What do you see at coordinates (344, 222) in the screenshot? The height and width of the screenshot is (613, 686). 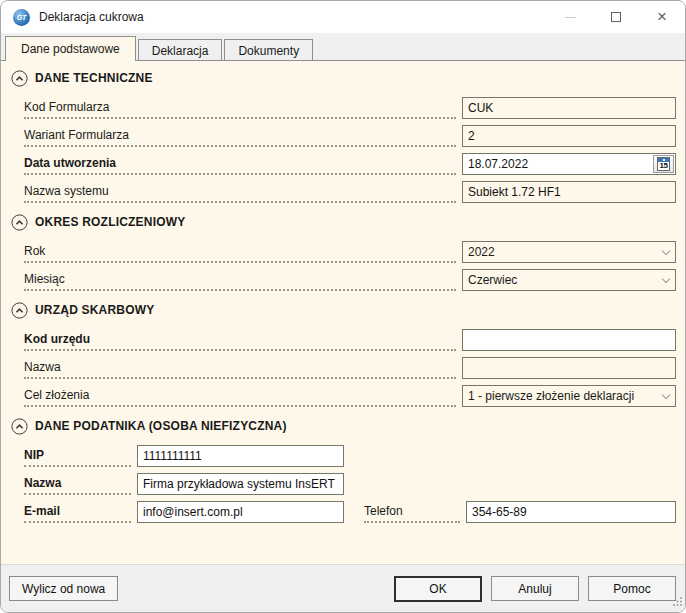 I see `section-header-okres-rozliczeniowy: OKRES ROZLICZENIOWY` at bounding box center [344, 222].